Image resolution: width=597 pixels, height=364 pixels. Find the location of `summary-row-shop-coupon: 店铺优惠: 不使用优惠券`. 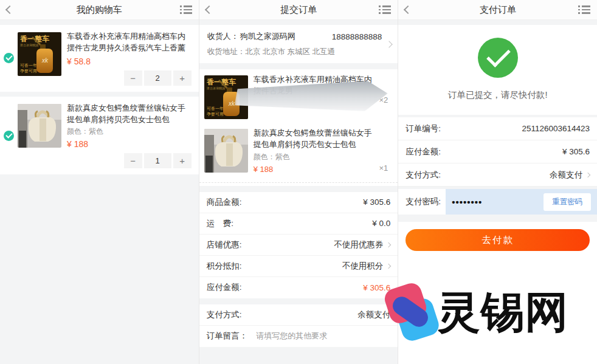

summary-row-shop-coupon: 店铺优惠: 不使用优惠券 is located at coordinates (299, 246).